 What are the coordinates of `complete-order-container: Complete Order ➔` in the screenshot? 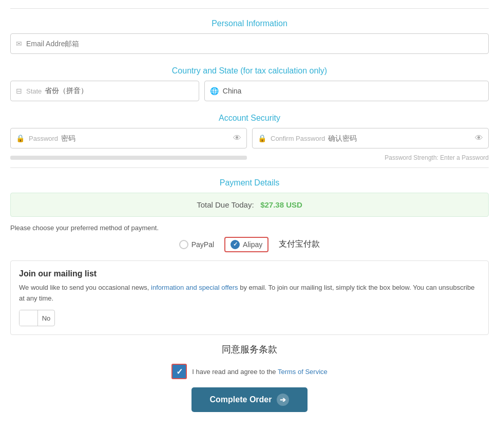 It's located at (250, 400).